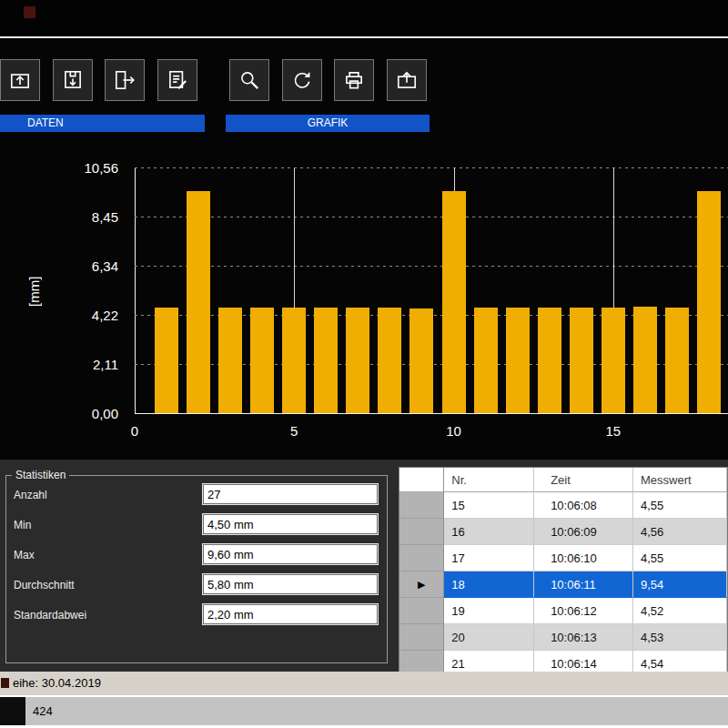  I want to click on table-cell: 4,52, so click(681, 612).